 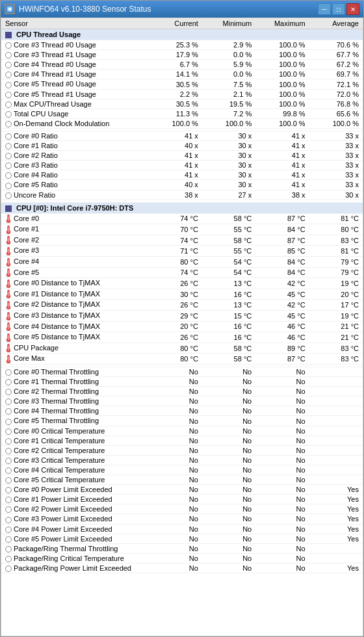 What do you see at coordinates (75, 294) in the screenshot?
I see `sensor-name: Core #1 Distance to TjMAX` at bounding box center [75, 294].